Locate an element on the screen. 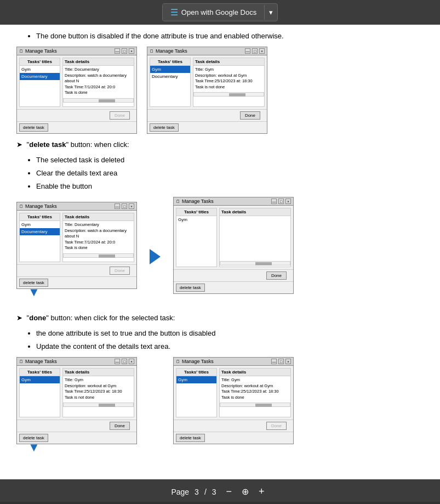 This screenshot has height=504, width=440. win-minimize-3r: — is located at coordinates (274, 361).